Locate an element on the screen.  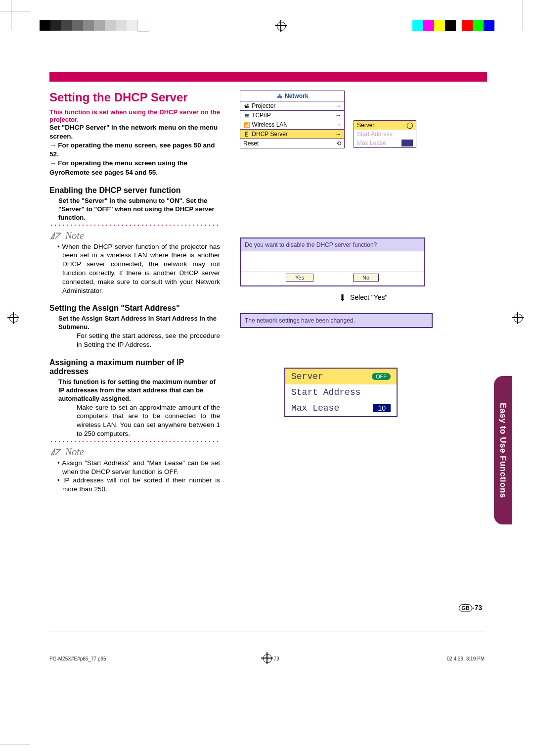
section-heading: Assigning a maximum number of IP address… is located at coordinates (134, 367).